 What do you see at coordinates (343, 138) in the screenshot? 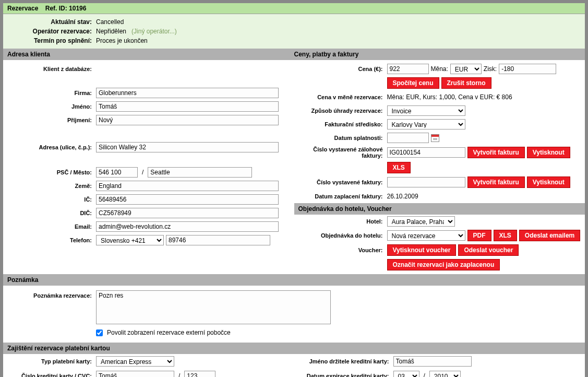
I see `due-label: Datum splatnosti:` at bounding box center [343, 138].